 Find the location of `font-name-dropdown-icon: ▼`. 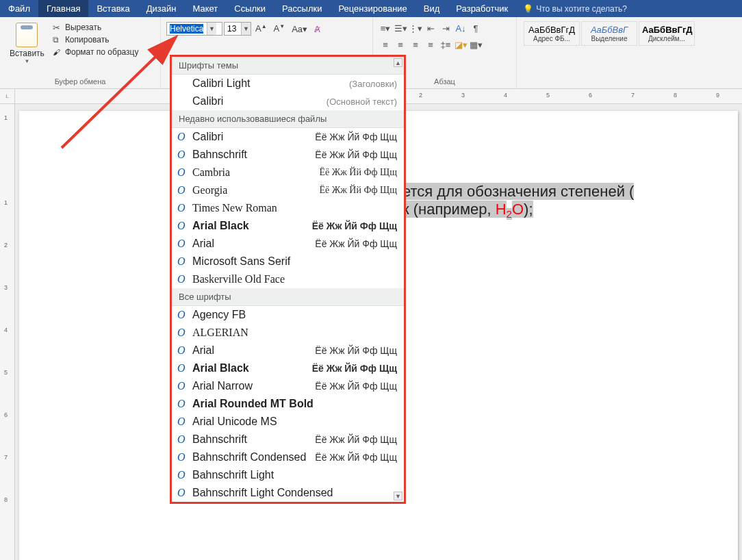

font-name-dropdown-icon: ▼ is located at coordinates (212, 29).